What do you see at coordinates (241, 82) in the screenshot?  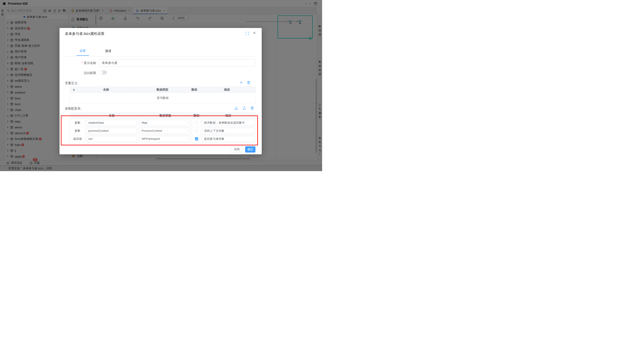 I see `add-variable-icon: +` at bounding box center [241, 82].